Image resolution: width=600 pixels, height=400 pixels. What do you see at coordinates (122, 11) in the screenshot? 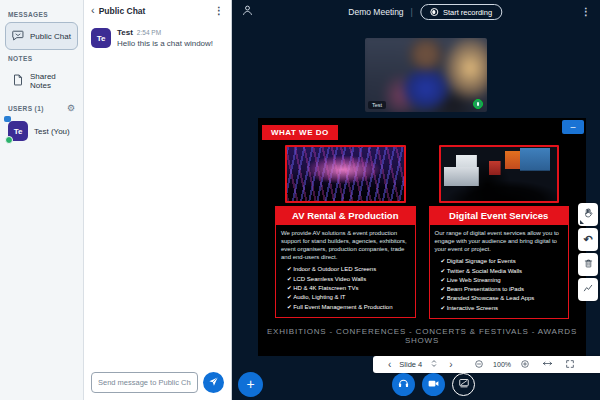
I see `chat-title: Public Chat` at bounding box center [122, 11].